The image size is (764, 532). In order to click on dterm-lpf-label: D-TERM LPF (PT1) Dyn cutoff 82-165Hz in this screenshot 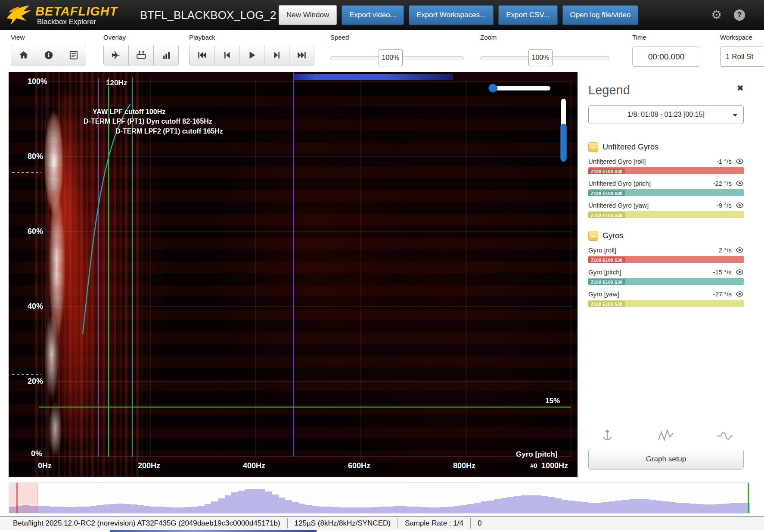, I will do `click(148, 121)`.